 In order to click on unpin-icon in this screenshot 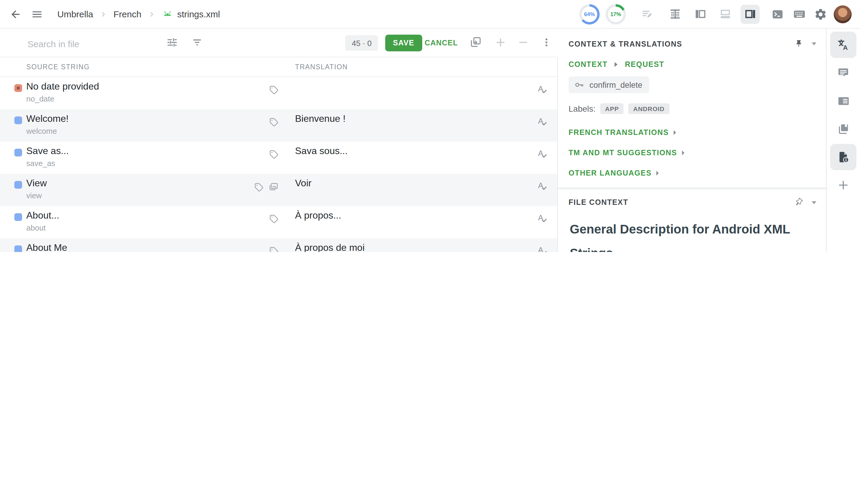, I will do `click(799, 203)`.